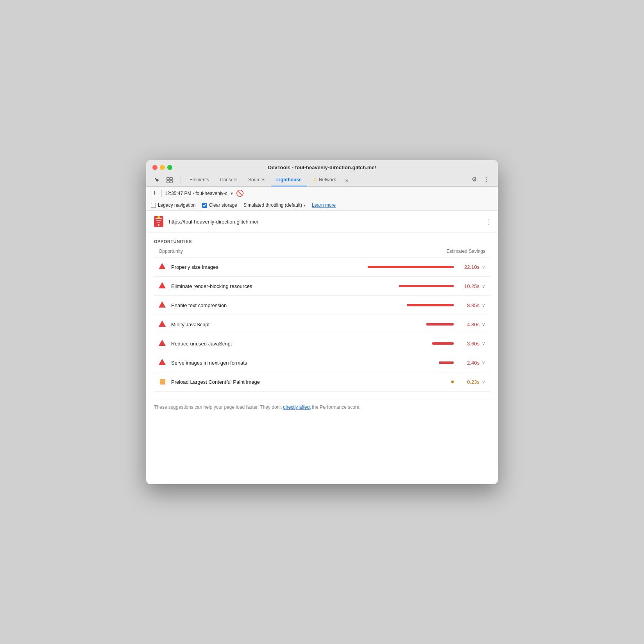 The image size is (644, 644). Describe the element at coordinates (315, 180) in the screenshot. I see `warning-icon: ⚠` at that location.